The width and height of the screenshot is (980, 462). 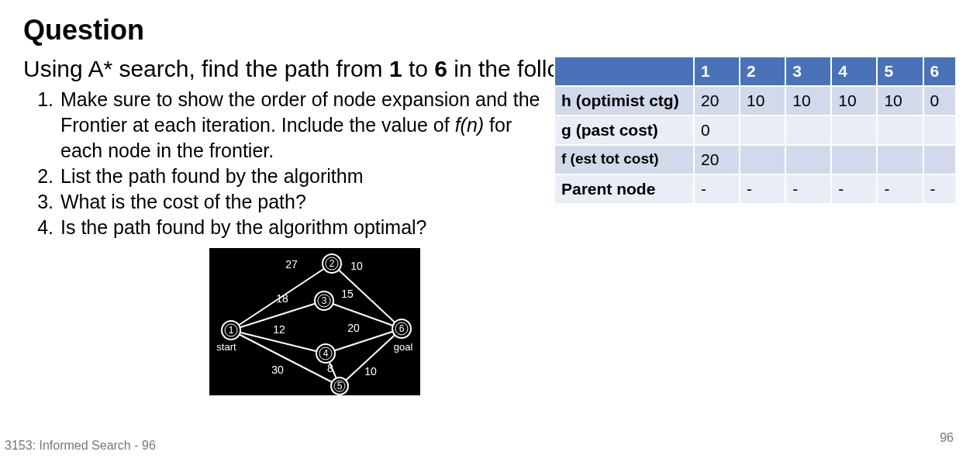 I want to click on node-label: 3, so click(x=324, y=301).